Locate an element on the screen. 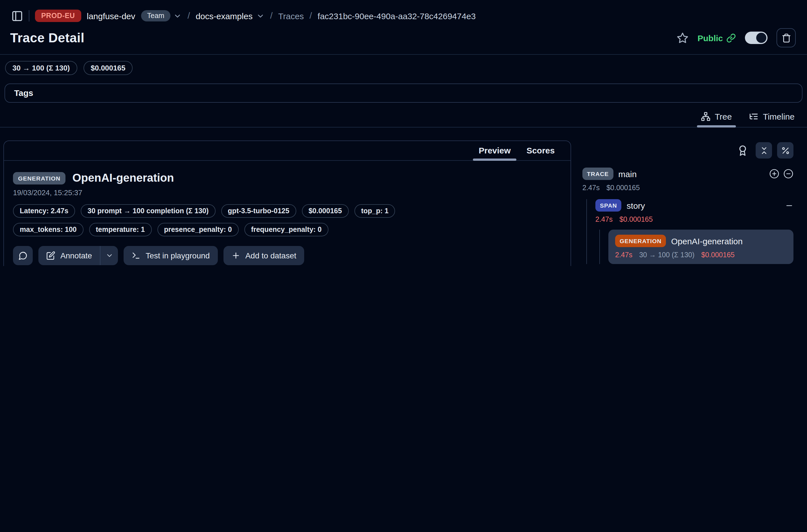 The height and width of the screenshot is (532, 807). award-icon is located at coordinates (743, 151).